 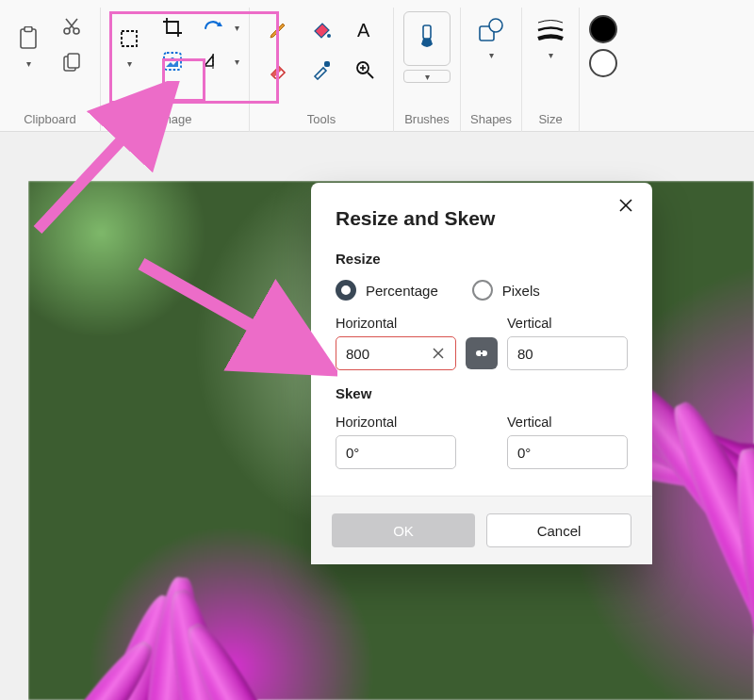 I want to click on group-tools-label: Tools, so click(x=321, y=122).